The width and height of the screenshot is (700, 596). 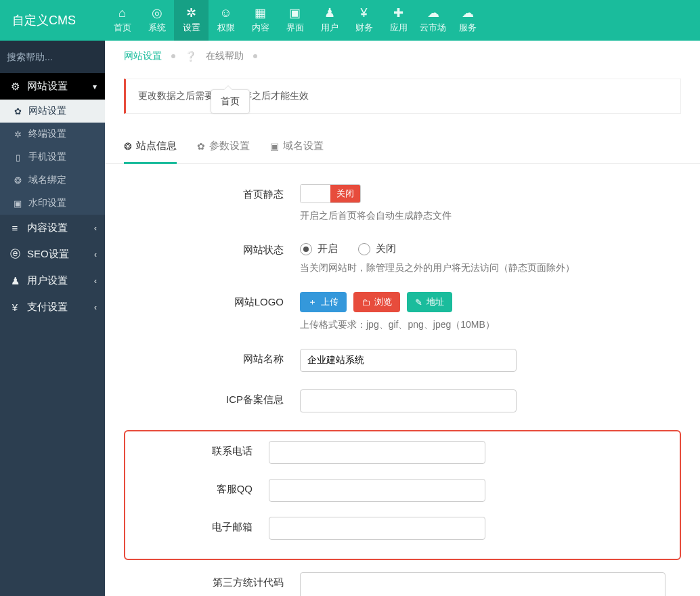 I want to click on topnav: ⌂首页 ◎系统 ✲设置 ☺权限 ▦内容 ▣界面 ♟用户 ¥财务 ✚应用 ☁云市场…, so click(x=295, y=20).